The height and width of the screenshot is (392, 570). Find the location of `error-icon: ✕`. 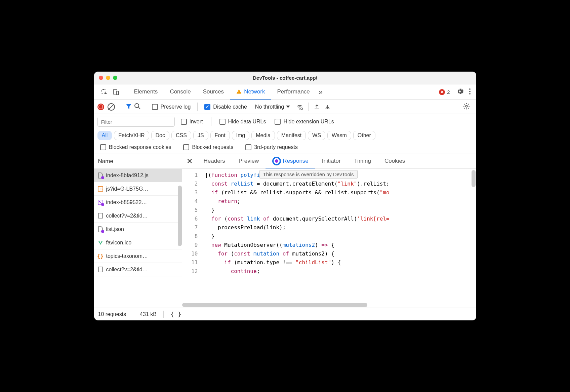

error-icon: ✕ is located at coordinates (442, 92).